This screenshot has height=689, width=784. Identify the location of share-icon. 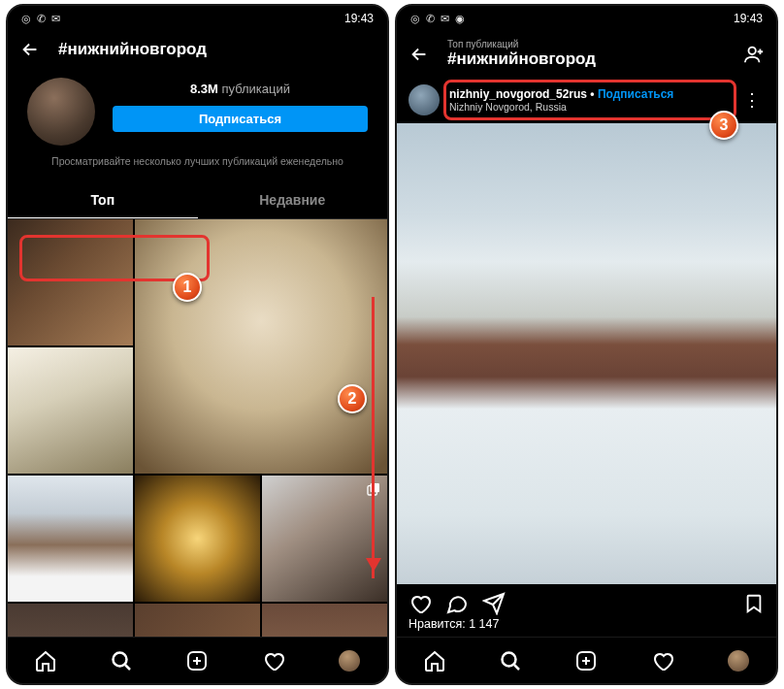
(494, 604).